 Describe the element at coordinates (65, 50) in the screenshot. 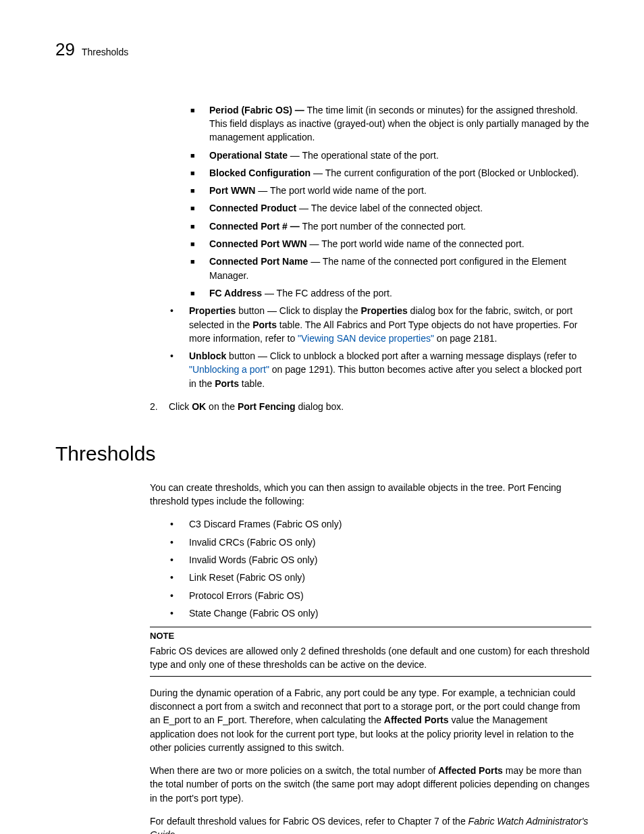

I see `chapter-number: 29` at that location.